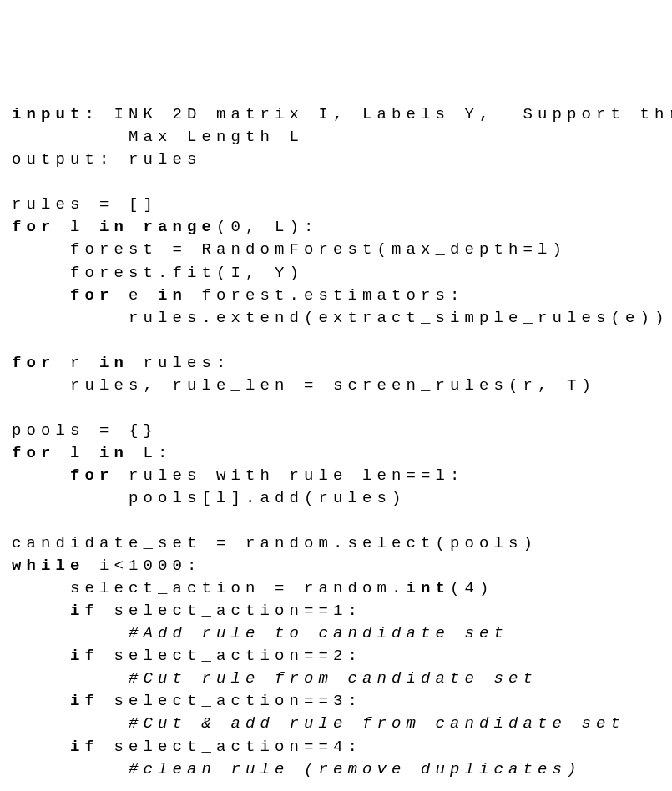 Image resolution: width=672 pixels, height=791 pixels. What do you see at coordinates (337, 724) in the screenshot?
I see `code-line: #Cut & add rule from candidate set` at bounding box center [337, 724].